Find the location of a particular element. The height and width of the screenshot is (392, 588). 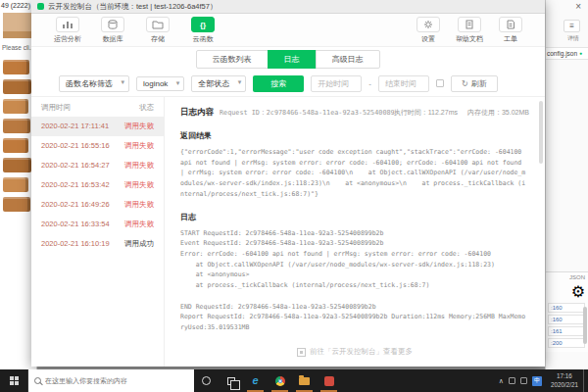

toolbar-item-docs: 帮助文档 is located at coordinates (469, 30).